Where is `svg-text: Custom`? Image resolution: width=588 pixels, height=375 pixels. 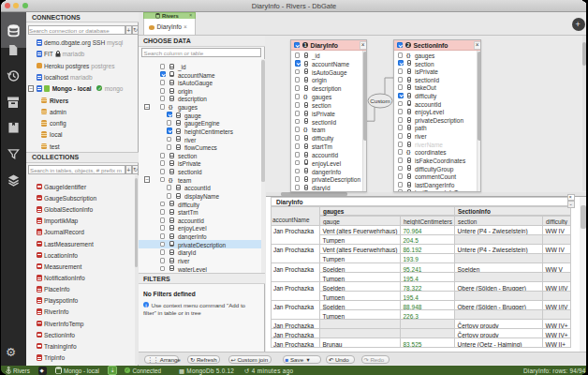 svg-text: Custom is located at coordinates (380, 101).